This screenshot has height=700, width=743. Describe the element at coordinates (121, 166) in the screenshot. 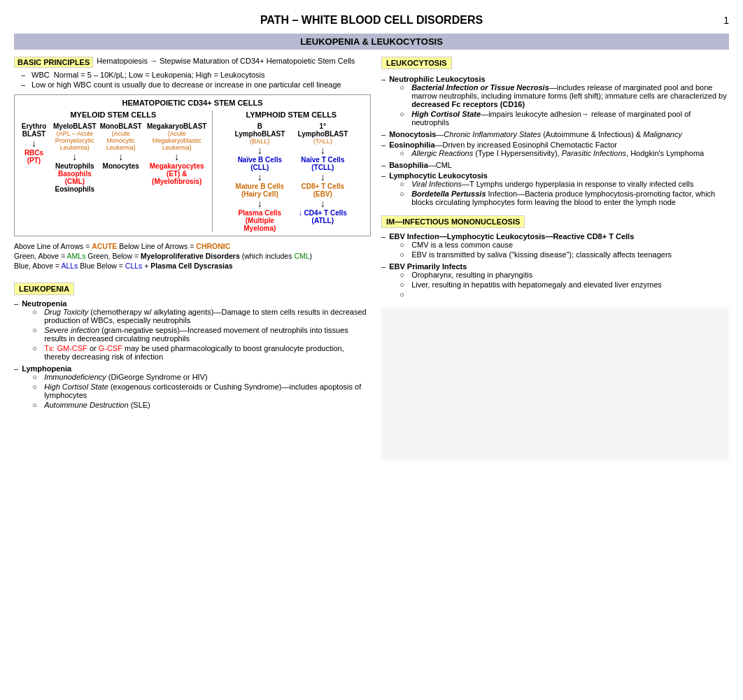

I see `monocytes: Monocytes` at that location.